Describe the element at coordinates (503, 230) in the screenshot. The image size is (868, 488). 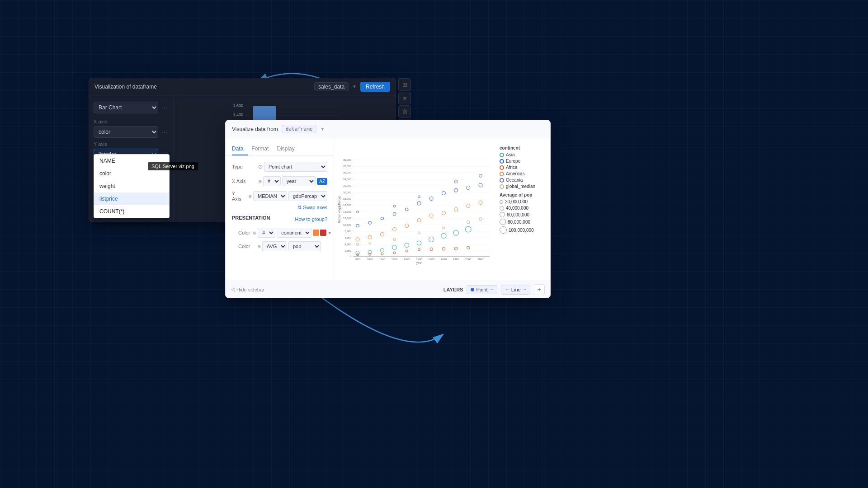
I see `size-circle-100m` at that location.